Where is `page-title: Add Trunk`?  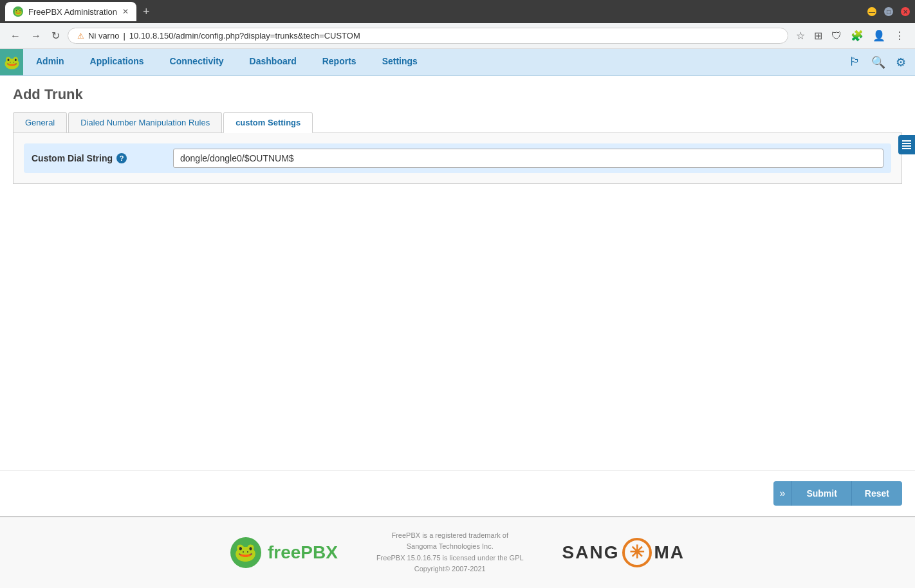 page-title: Add Trunk is located at coordinates (458, 95).